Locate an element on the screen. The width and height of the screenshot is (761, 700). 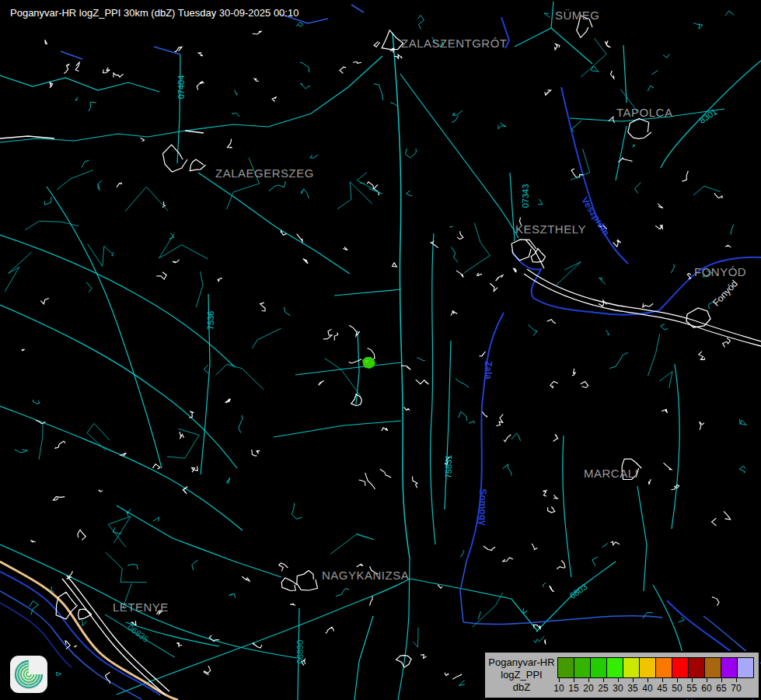
town-label-tapolca: TAPOLCA is located at coordinates (644, 112).